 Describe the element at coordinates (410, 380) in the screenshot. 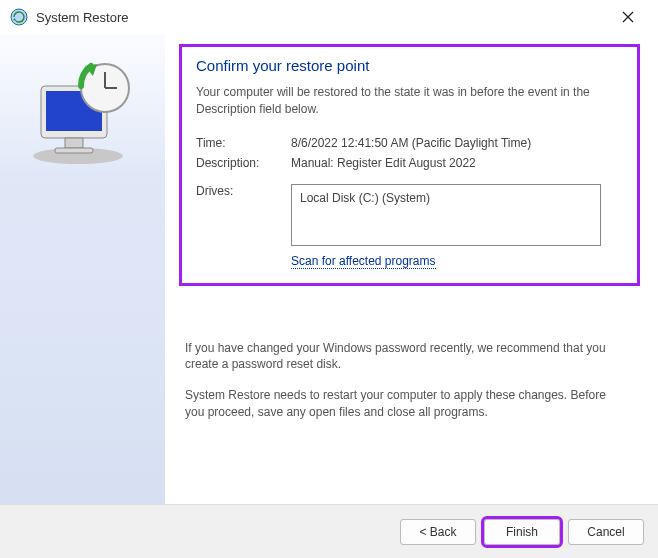

I see `notes: If you have changed your Windows passwor…` at that location.